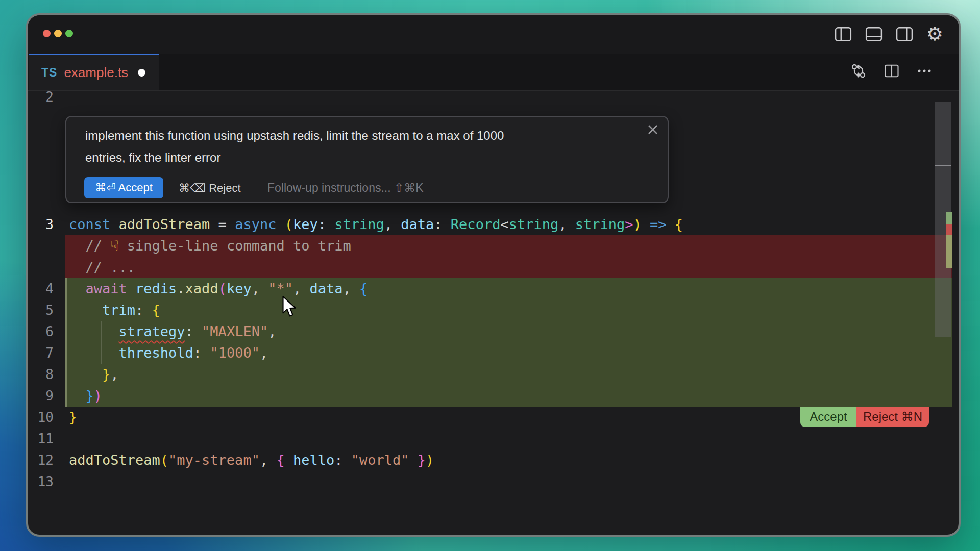 The width and height of the screenshot is (980, 551). Describe the element at coordinates (94, 374) in the screenshot. I see `code-line: },` at that location.